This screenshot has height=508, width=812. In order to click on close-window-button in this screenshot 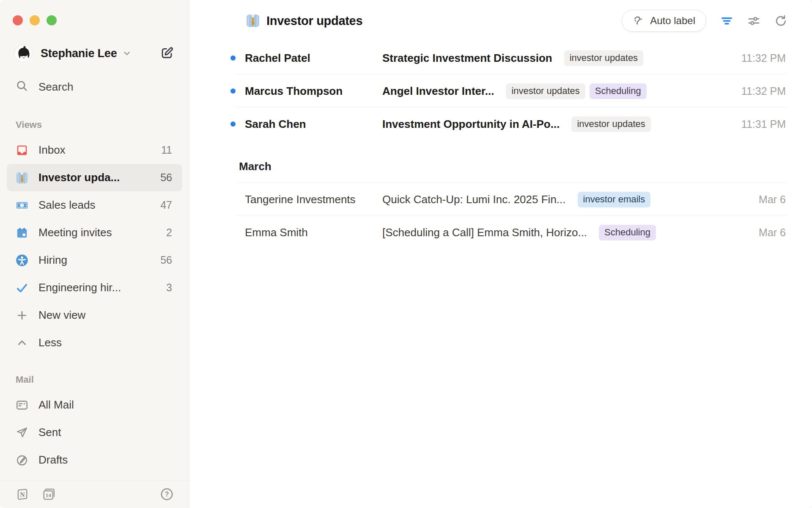, I will do `click(18, 20)`.